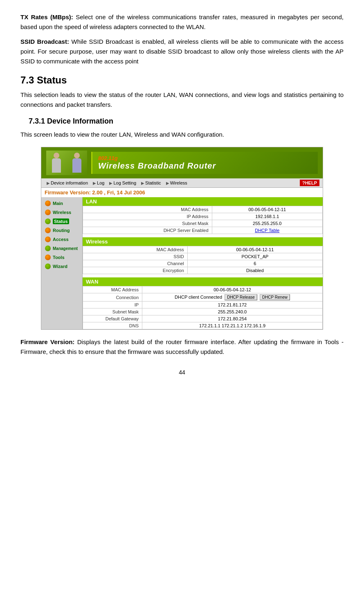  I want to click on nav-label-statistic: Statistic, so click(153, 183).